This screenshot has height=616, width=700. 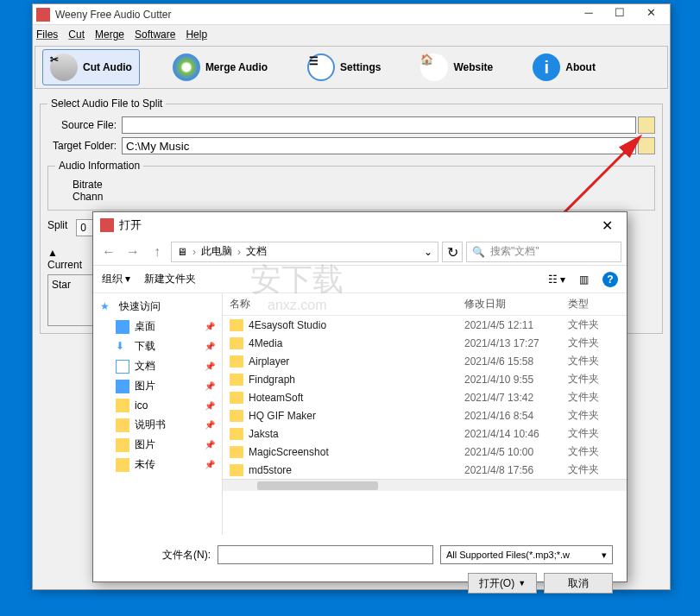 What do you see at coordinates (82, 146) in the screenshot?
I see `target-label: Target Folder:` at bounding box center [82, 146].